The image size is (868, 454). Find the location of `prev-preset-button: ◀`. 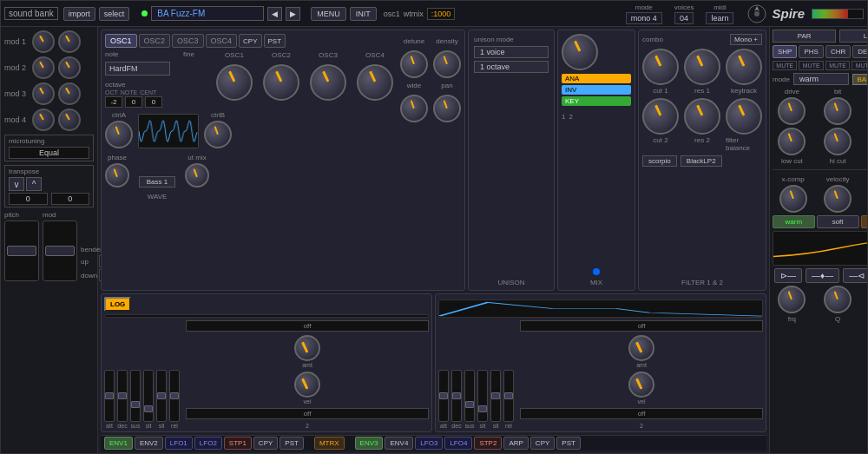

prev-preset-button: ◀ is located at coordinates (274, 14).